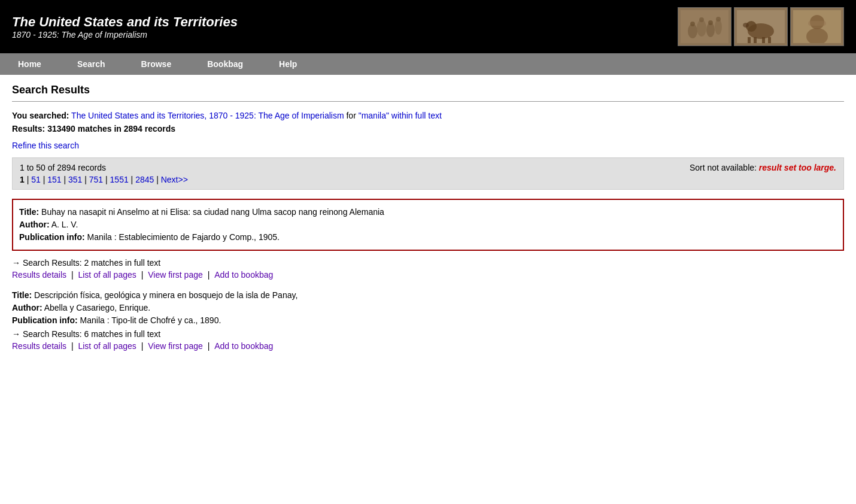  What do you see at coordinates (22, 180) in the screenshot?
I see `page-current: 1` at bounding box center [22, 180].